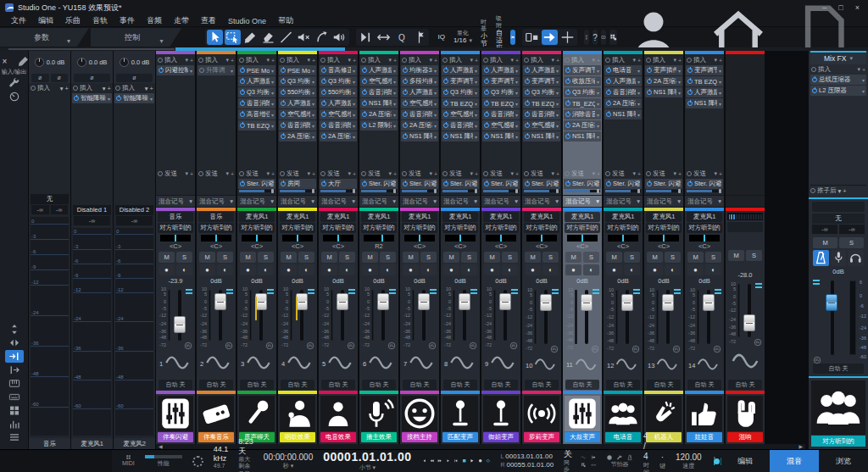  What do you see at coordinates (614, 269) in the screenshot?
I see `record-arm-button: ●` at bounding box center [614, 269].